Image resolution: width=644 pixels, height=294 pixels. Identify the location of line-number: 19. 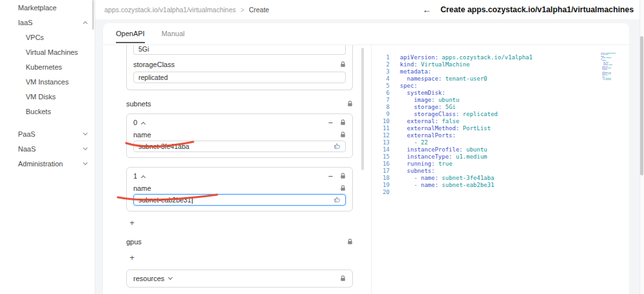
(386, 186).